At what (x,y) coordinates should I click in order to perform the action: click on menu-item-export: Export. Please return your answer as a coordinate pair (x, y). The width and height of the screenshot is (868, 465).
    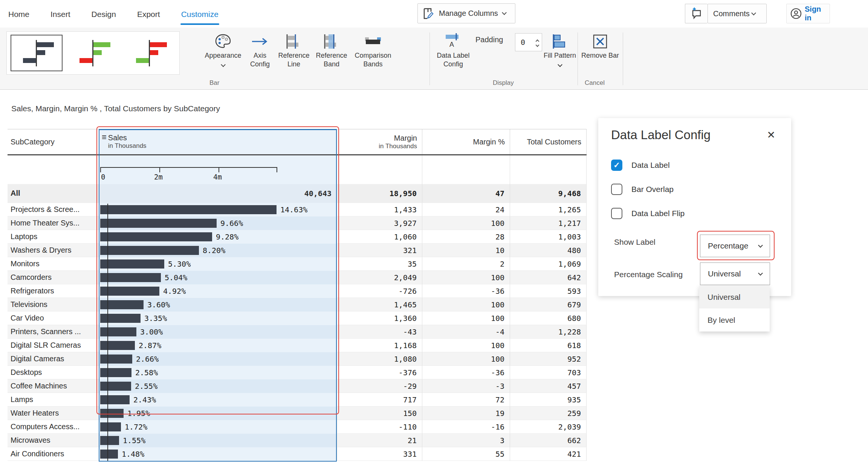
    Looking at the image, I should click on (148, 14).